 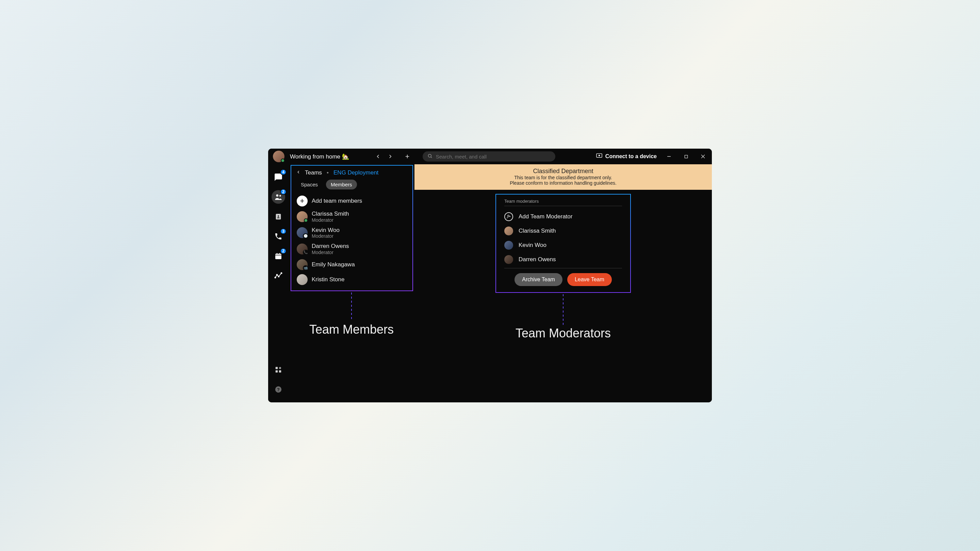 What do you see at coordinates (563, 279) in the screenshot?
I see `moderator-actions: Archive Team Leave Team` at bounding box center [563, 279].